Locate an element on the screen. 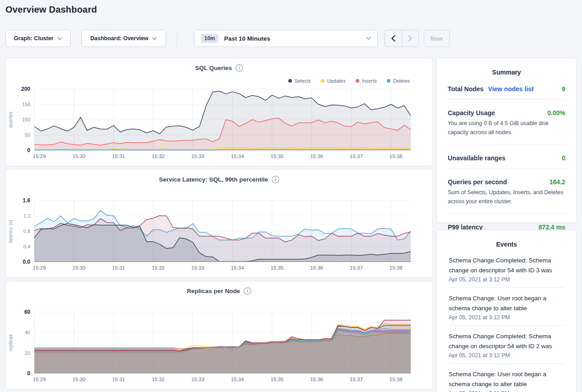  graph-dropdown-label: Graph: Cluster is located at coordinates (34, 38).